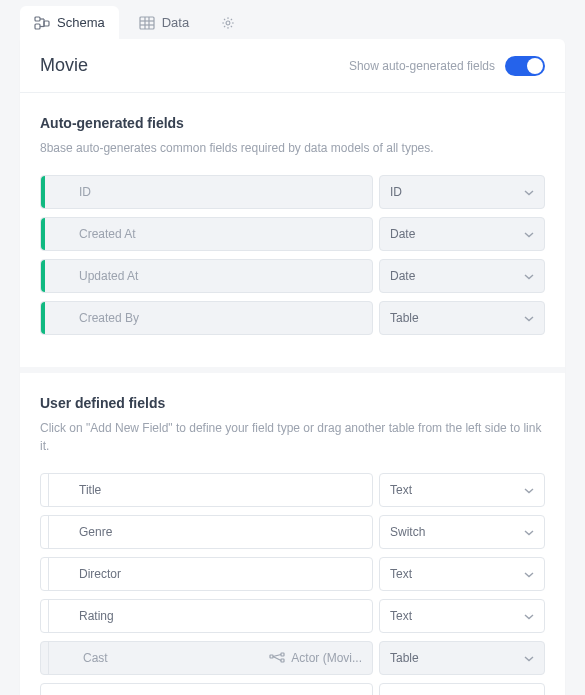 This screenshot has width=585, height=695. What do you see at coordinates (277, 658) in the screenshot?
I see `relation-icon` at bounding box center [277, 658].